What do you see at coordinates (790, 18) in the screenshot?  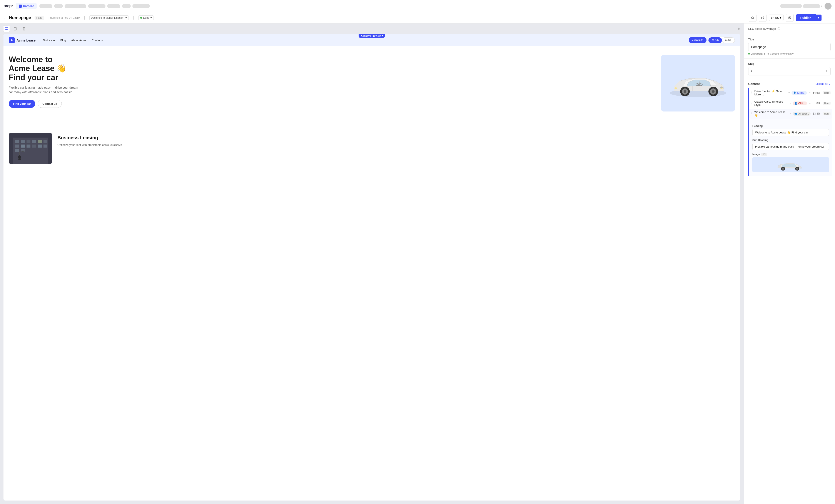 I see `save-button` at bounding box center [790, 18].